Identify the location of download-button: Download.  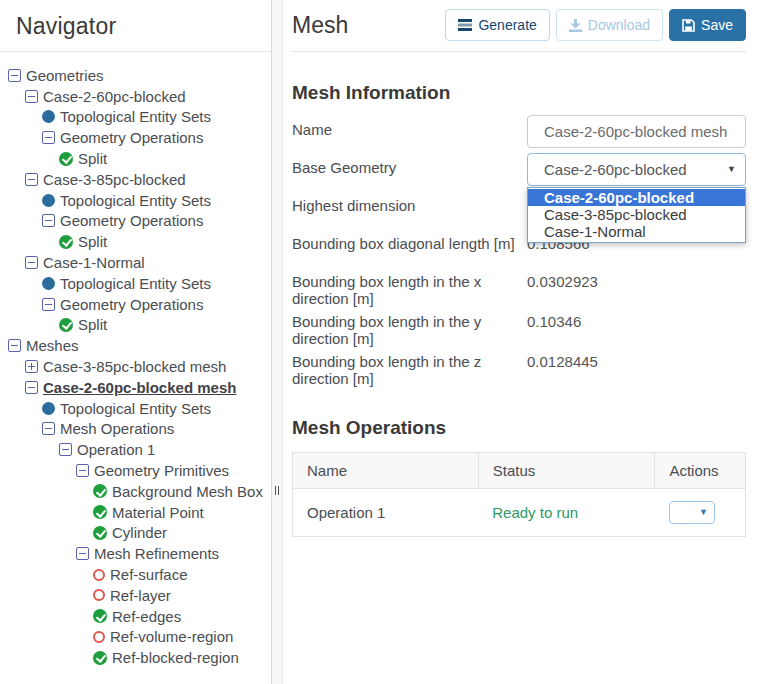
(610, 25).